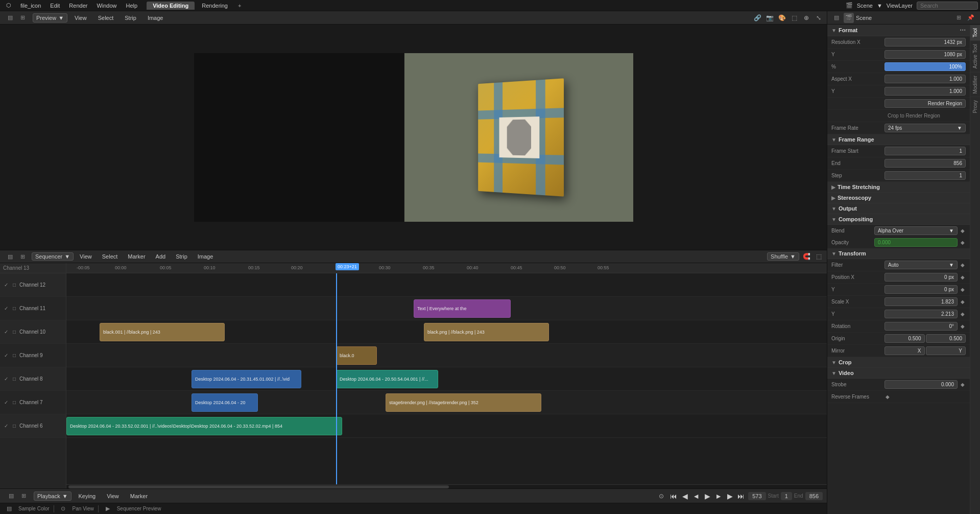 This screenshot has width=980, height=514. Describe the element at coordinates (899, 220) in the screenshot. I see `compositing-section-header: ▼ Compositing` at that location.